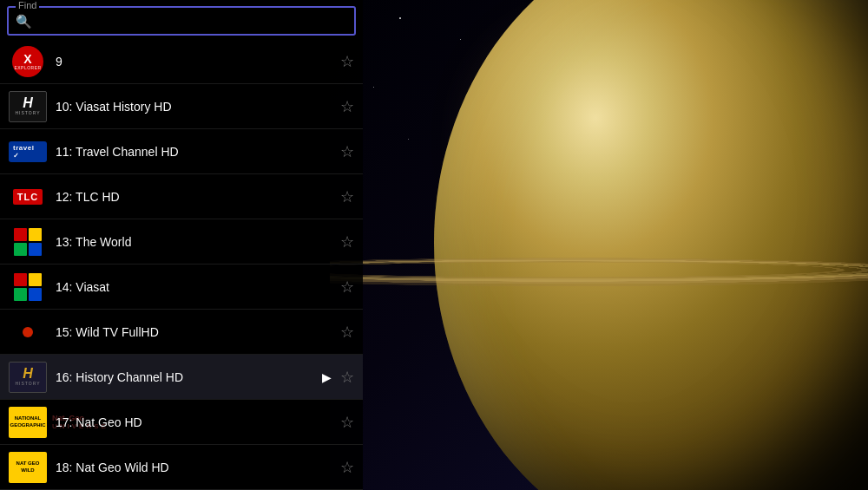 Image resolution: width=868 pixels, height=490 pixels. What do you see at coordinates (28, 422) in the screenshot?
I see `channel-logo-17: NATIONALGEOGRAPHIC` at bounding box center [28, 422].